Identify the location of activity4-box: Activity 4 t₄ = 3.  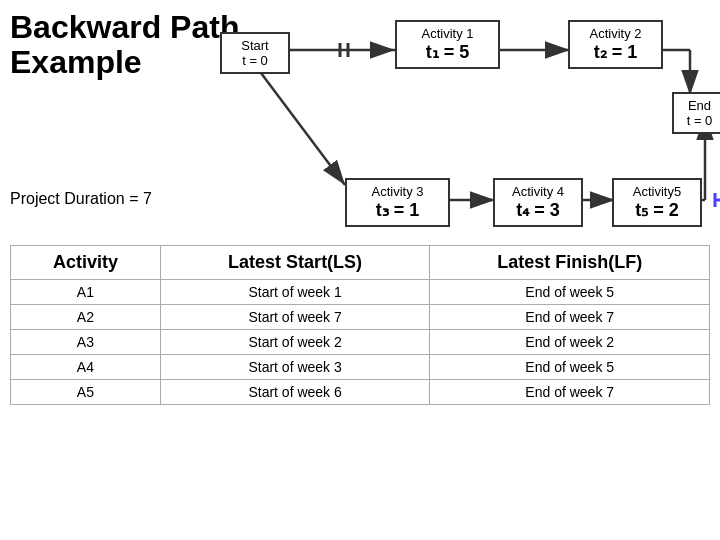
(538, 202).